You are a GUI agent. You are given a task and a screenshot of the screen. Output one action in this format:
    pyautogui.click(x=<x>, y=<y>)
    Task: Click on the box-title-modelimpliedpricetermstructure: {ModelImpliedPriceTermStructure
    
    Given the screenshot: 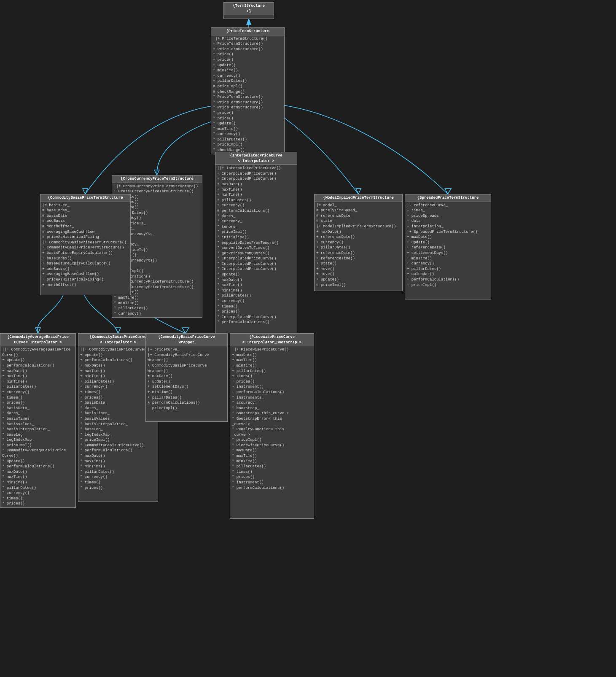 What is the action you would take?
    pyautogui.click(x=358, y=198)
    